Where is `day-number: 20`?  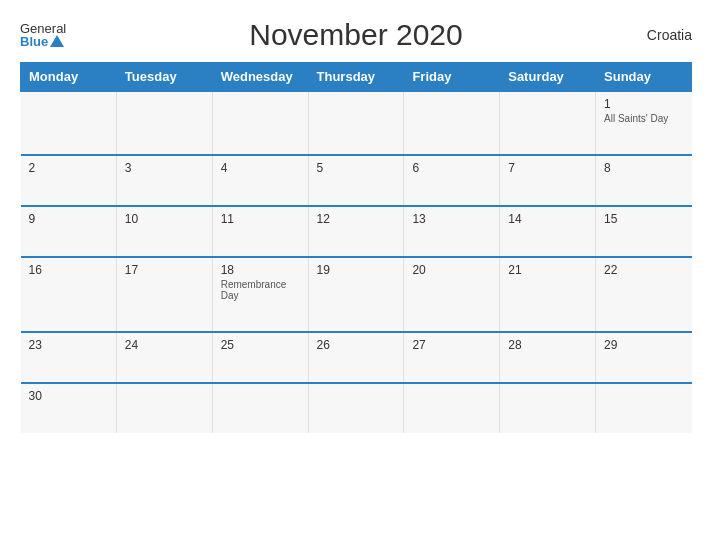
day-number: 20 is located at coordinates (452, 270).